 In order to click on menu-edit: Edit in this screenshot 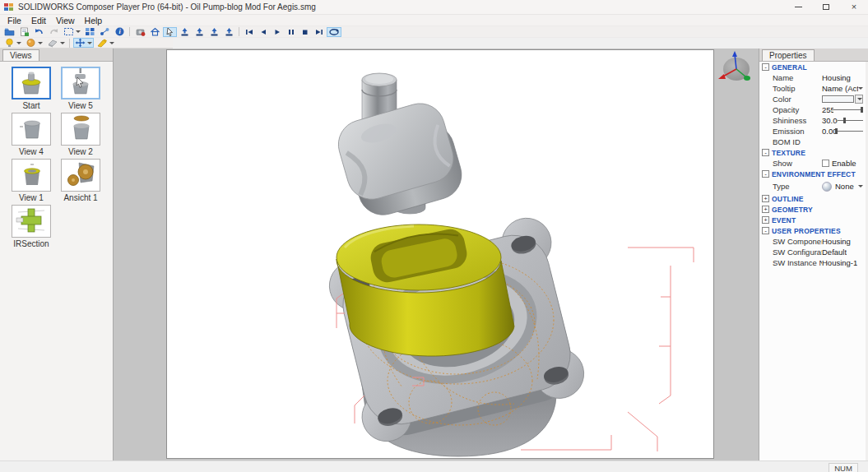, I will do `click(39, 20)`.